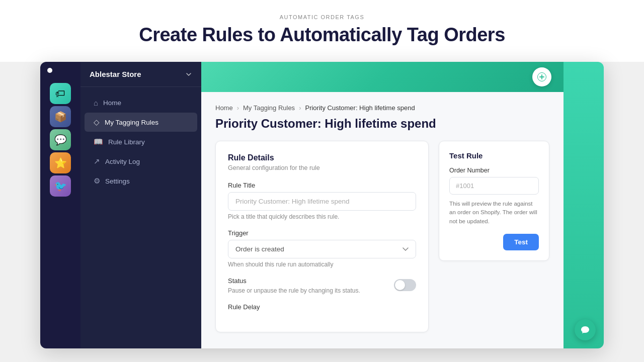 This screenshot has width=644, height=362. What do you see at coordinates (400, 285) in the screenshot?
I see `toggle-knob` at bounding box center [400, 285].